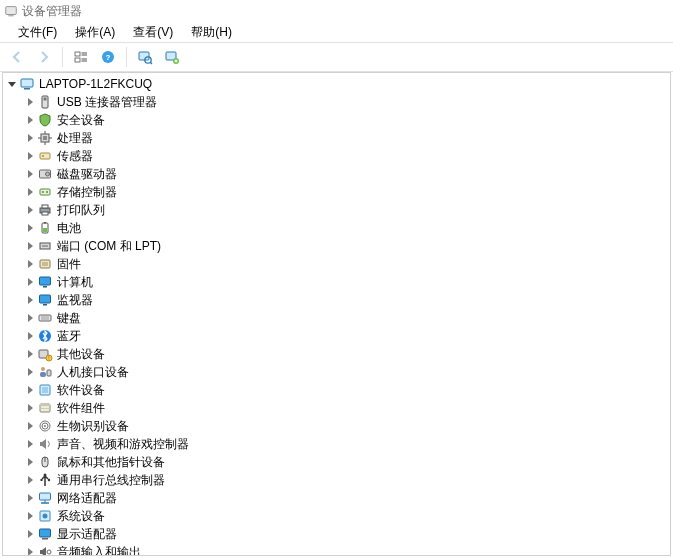 Image resolution: width=673 pixels, height=558 pixels. Describe the element at coordinates (17, 57) in the screenshot. I see `back-button` at that location.